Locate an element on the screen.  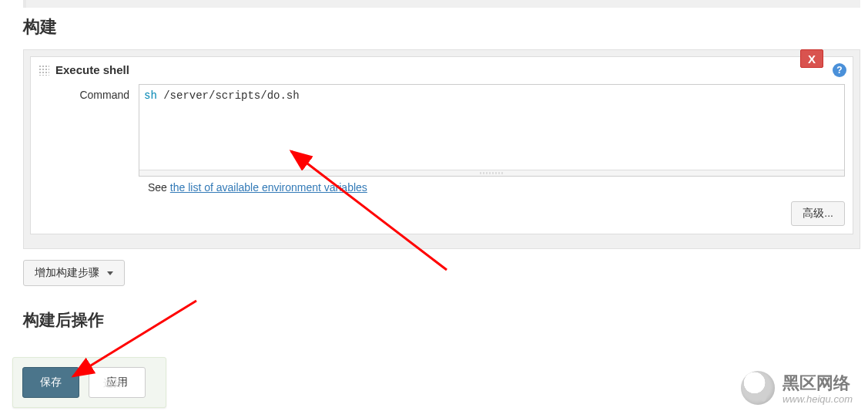
section-post-build-title: 构建后操作 is located at coordinates (442, 320).